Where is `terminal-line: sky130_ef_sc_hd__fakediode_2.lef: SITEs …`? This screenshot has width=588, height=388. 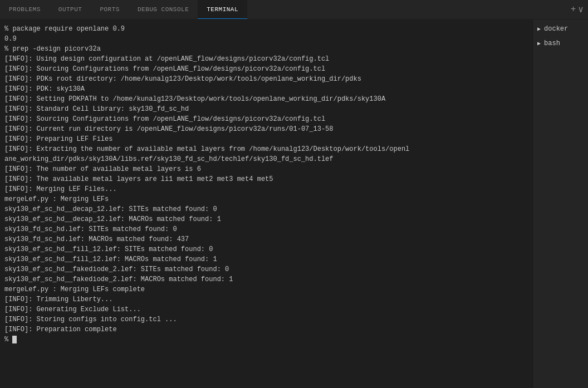 terminal-line: sky130_ef_sc_hd__fakediode_2.lef: SITEs … is located at coordinates (266, 269).